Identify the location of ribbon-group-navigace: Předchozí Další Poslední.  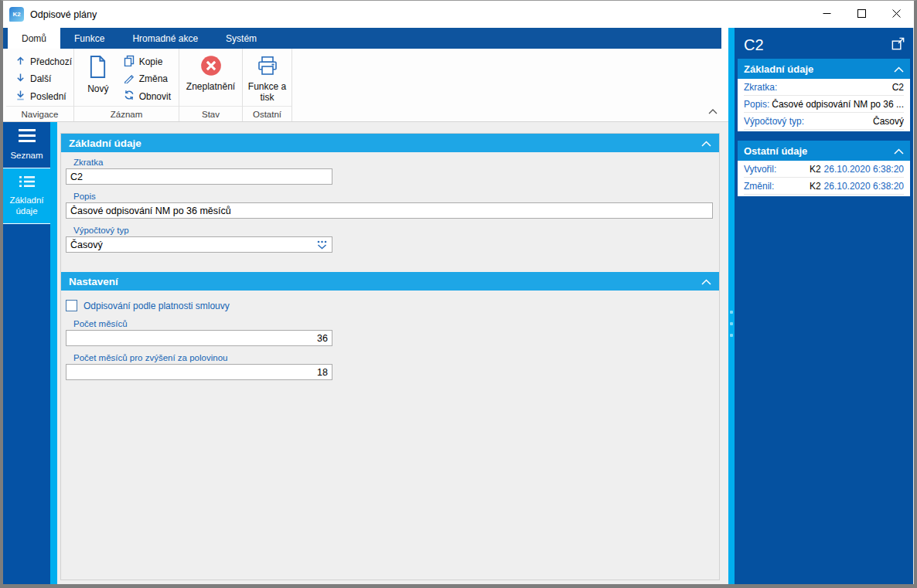
(40, 85).